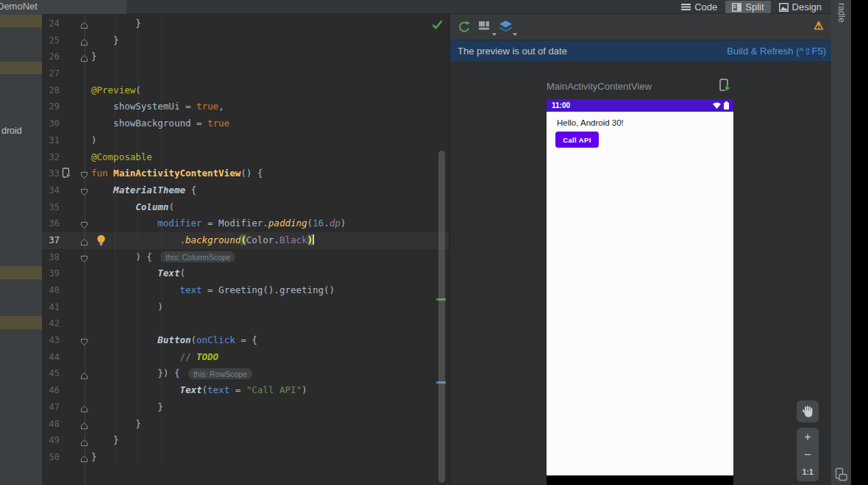 The height and width of the screenshot is (485, 868). I want to click on gutter-line-numbers: 2425262728293031323334353637383940414243…, so click(51, 241).